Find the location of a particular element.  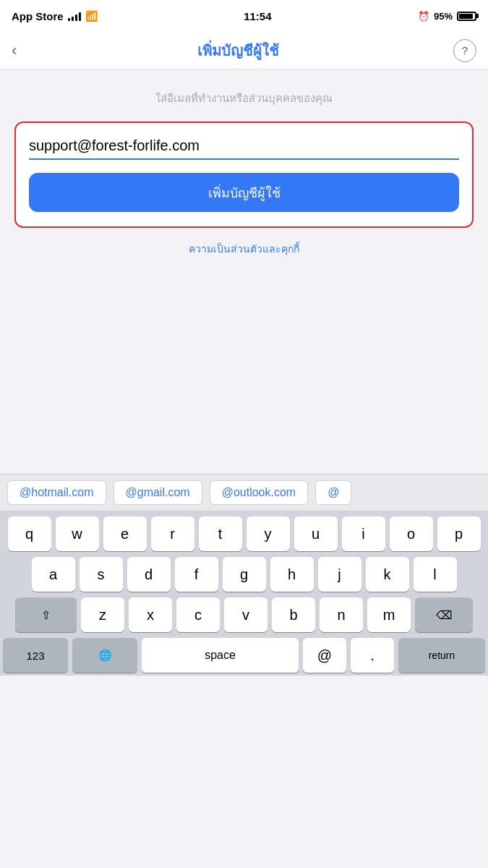

key-f: f is located at coordinates (197, 574).